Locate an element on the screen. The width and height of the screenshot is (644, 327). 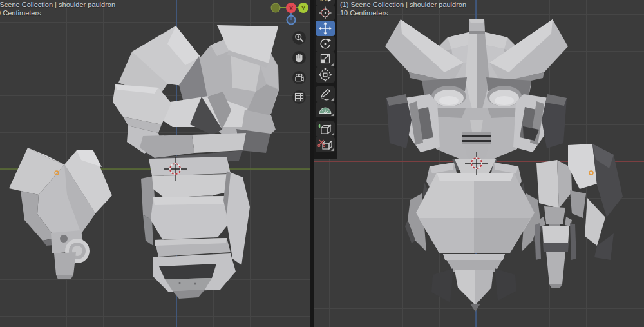
gizmo-neg-y-ball is located at coordinates (276, 8).